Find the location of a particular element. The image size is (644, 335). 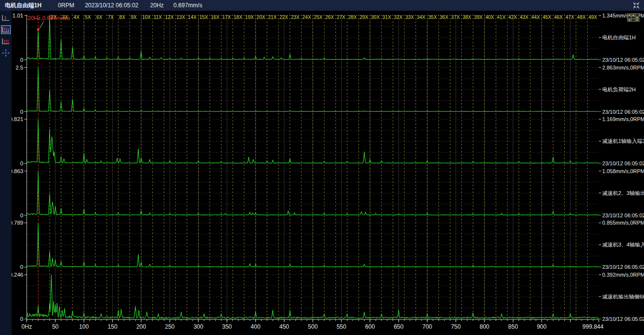

harmonic-order-label: 48X is located at coordinates (581, 18).